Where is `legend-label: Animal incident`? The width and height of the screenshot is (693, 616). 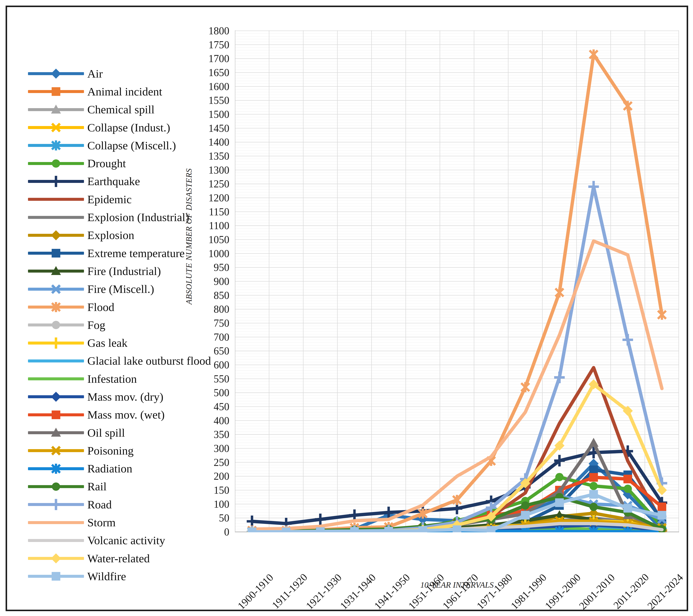 legend-label: Animal incident is located at coordinates (125, 91).